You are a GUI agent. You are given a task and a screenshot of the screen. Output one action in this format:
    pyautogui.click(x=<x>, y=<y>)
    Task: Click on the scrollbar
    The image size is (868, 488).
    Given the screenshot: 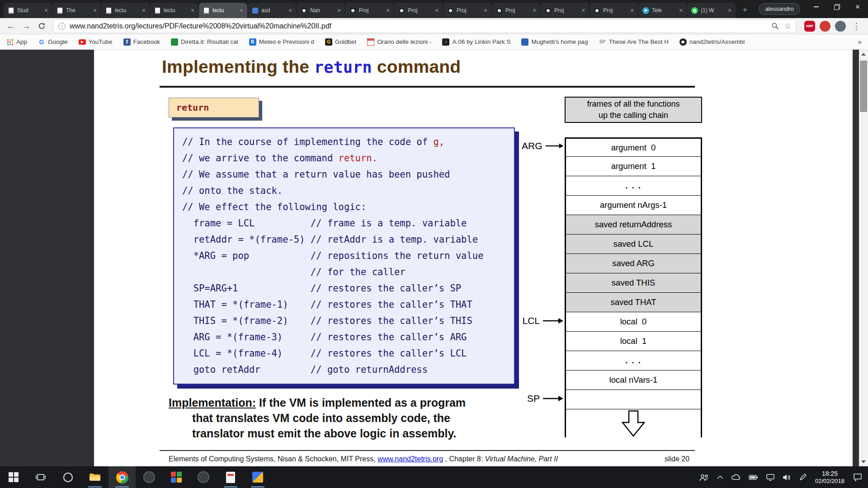 What is the action you would take?
    pyautogui.click(x=863, y=258)
    